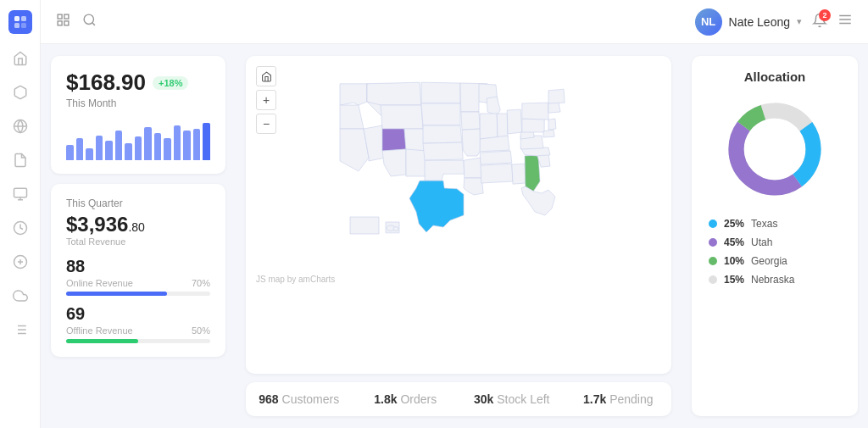  Describe the element at coordinates (459, 399) in the screenshot. I see `bottom-stats-bar: 968 Customers1.8k Orders30k Stock Left1.…` at that location.